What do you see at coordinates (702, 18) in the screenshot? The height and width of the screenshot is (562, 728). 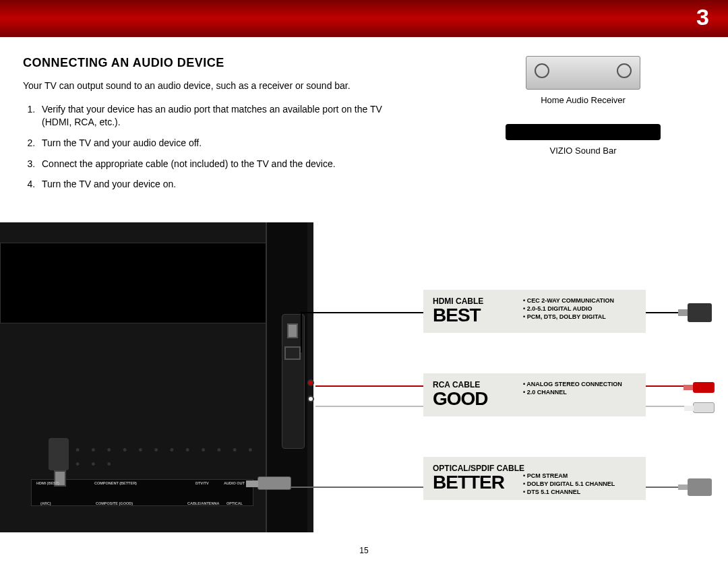 I see `page-number-header: 3` at bounding box center [702, 18].